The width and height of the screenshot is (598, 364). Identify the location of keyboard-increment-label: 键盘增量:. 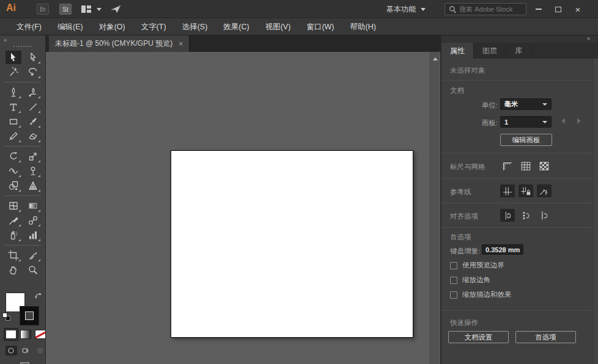
(465, 252).